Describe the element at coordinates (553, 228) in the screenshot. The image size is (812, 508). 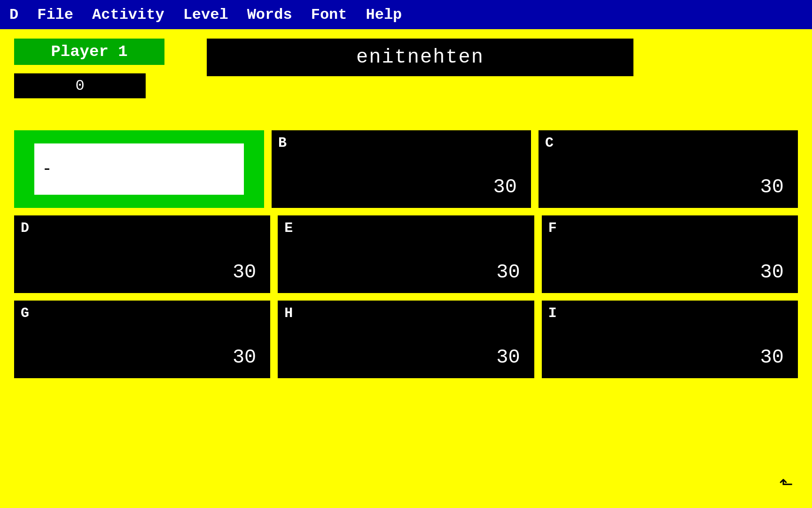
I see `cell-f-letter: F` at that location.